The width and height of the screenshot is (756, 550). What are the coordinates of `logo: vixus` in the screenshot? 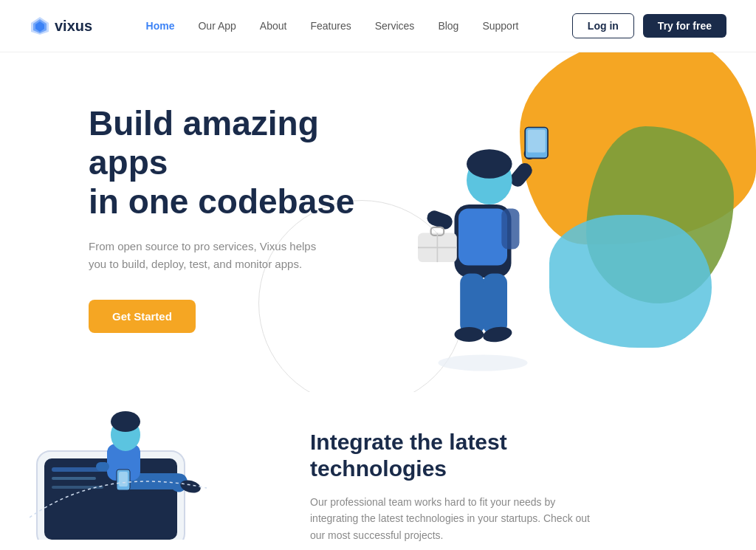 It's located at (61, 26).